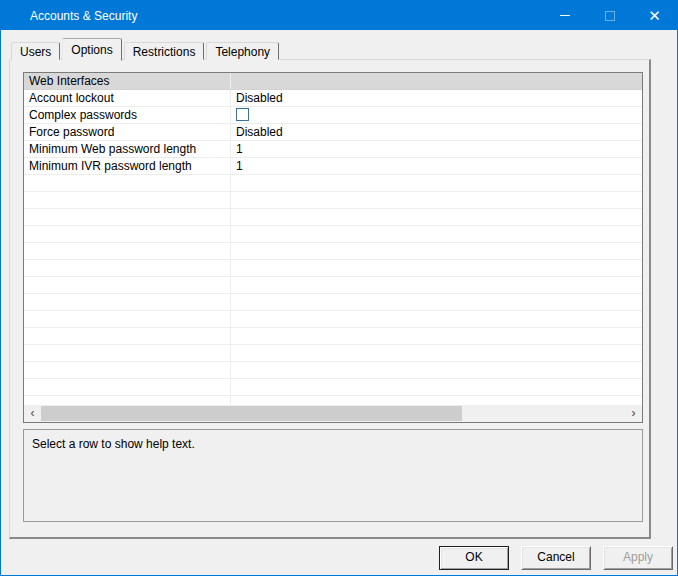 This screenshot has width=678, height=576. Describe the element at coordinates (164, 51) in the screenshot. I see `tab-restrictions: Restrictions` at that location.